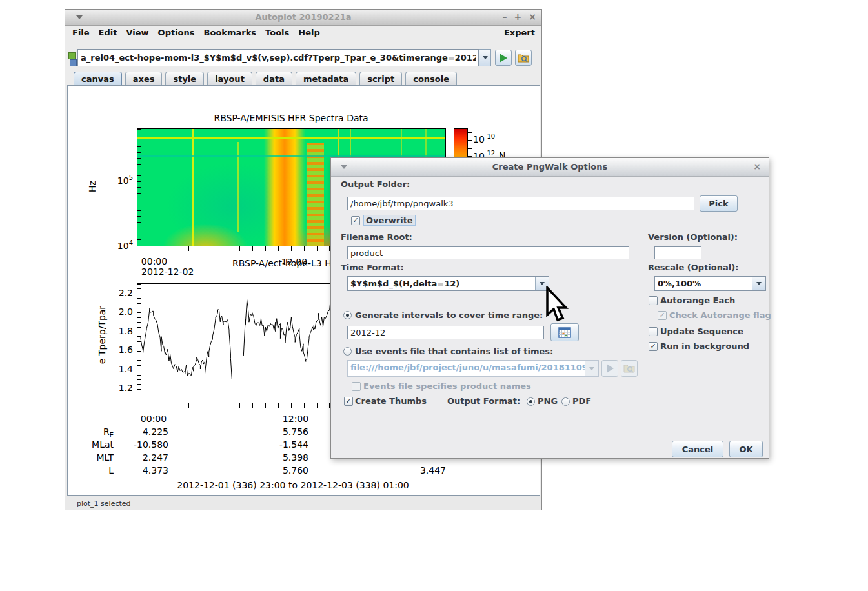 Image resolution: width=868 pixels, height=591 pixels. I want to click on events-specifies-checkbox, so click(356, 386).